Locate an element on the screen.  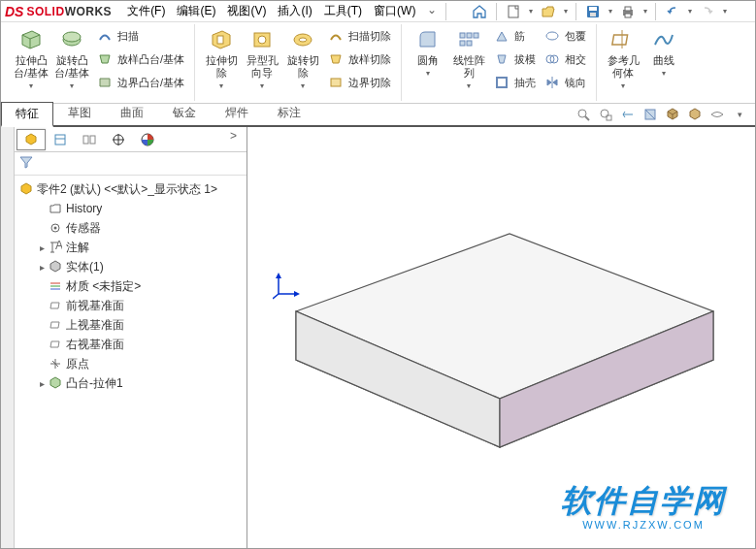
extrude-cut-icon is located at coordinates (221, 40).